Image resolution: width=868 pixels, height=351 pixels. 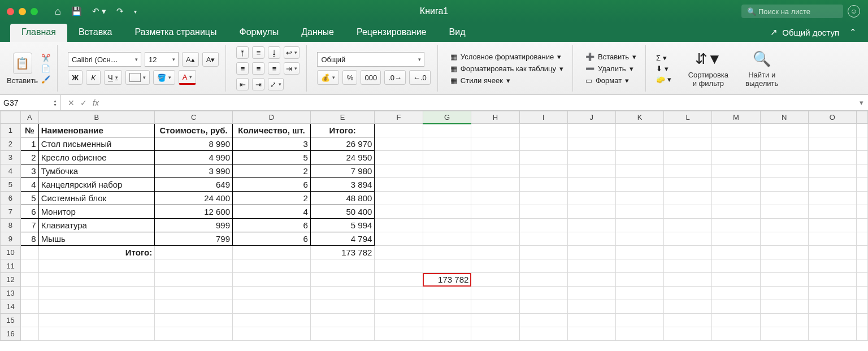 I want to click on tab-home: Главная, so click(x=38, y=33).